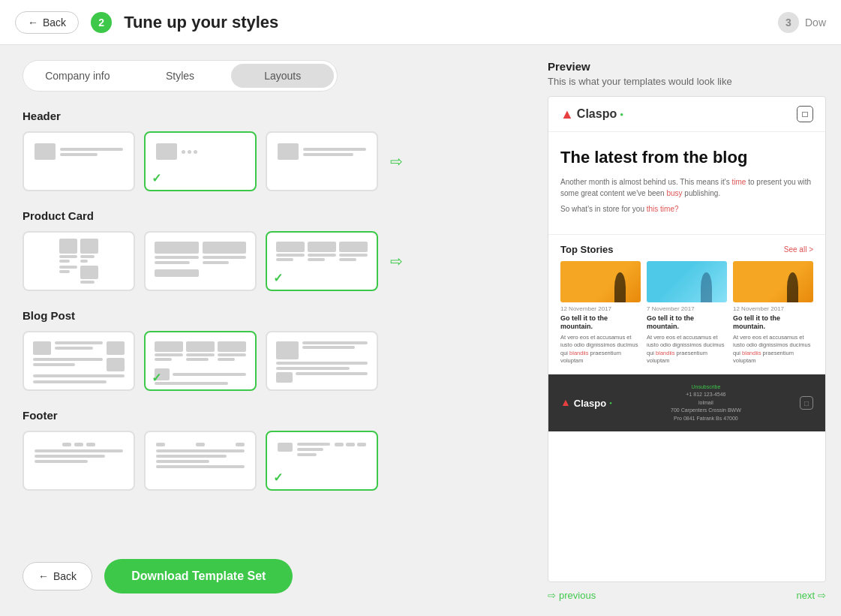 The height and width of the screenshot is (616, 841). What do you see at coordinates (687, 81) in the screenshot?
I see `preview-description: This is what your templates would look l…` at bounding box center [687, 81].